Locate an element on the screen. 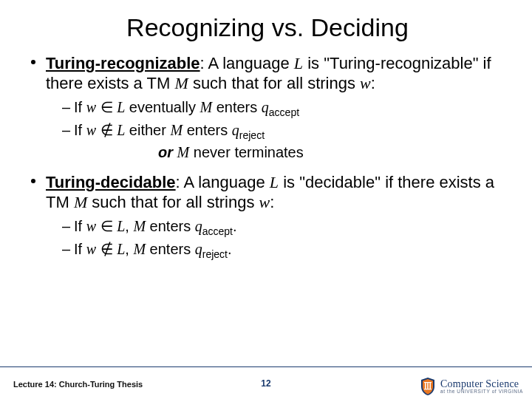  bullet-recognizable: Turing-recognizable: A language L is "Tu… is located at coordinates (267, 74).